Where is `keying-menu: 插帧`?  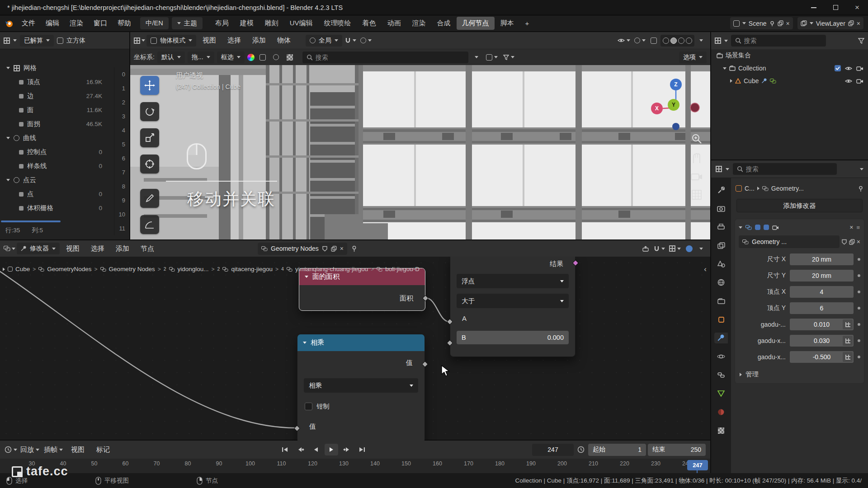 keying-menu: 插帧 is located at coordinates (53, 450).